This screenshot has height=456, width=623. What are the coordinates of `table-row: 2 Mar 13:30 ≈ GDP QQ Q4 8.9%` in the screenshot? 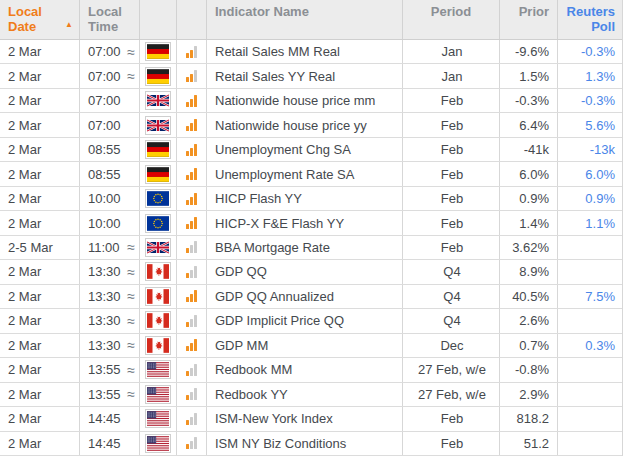 It's located at (311, 272).